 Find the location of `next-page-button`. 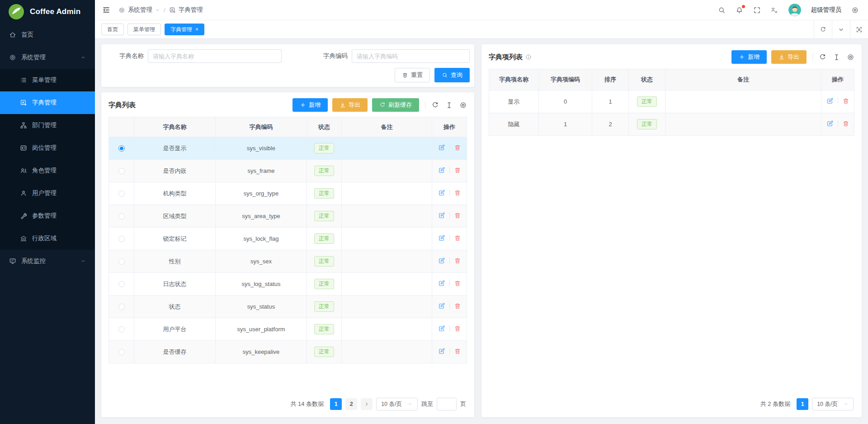

next-page-button is located at coordinates (367, 404).